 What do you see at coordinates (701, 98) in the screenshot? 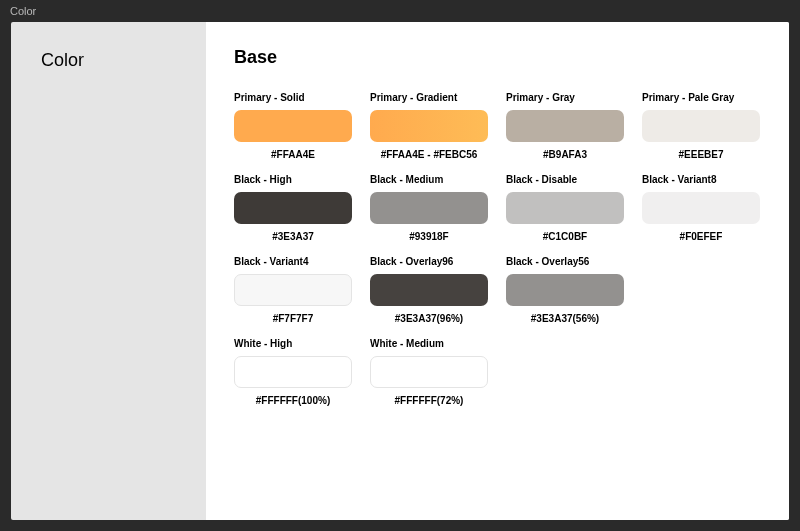
I see `swatch-label: Primary - Pale Gray` at bounding box center [701, 98].